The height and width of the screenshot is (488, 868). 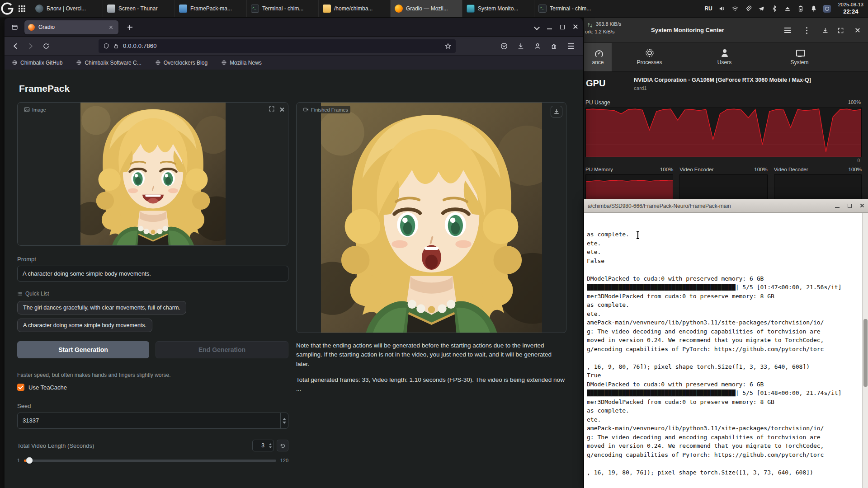 What do you see at coordinates (858, 30) in the screenshot?
I see `close-icon` at bounding box center [858, 30].